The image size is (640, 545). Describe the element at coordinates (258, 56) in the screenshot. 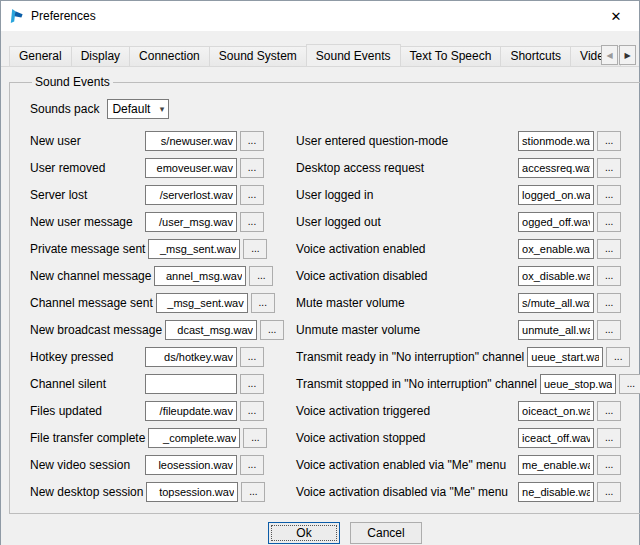

I see `tab-sound-system: Sound System` at that location.